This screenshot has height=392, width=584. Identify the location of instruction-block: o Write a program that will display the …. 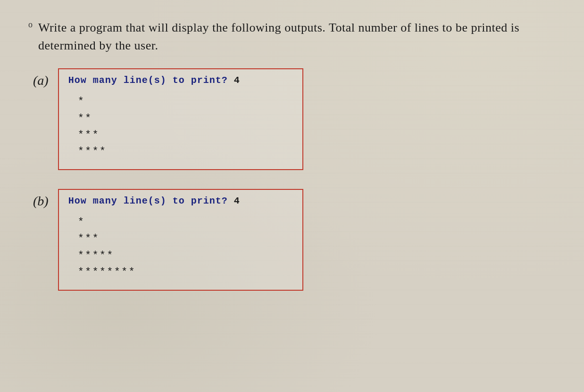
(292, 37).